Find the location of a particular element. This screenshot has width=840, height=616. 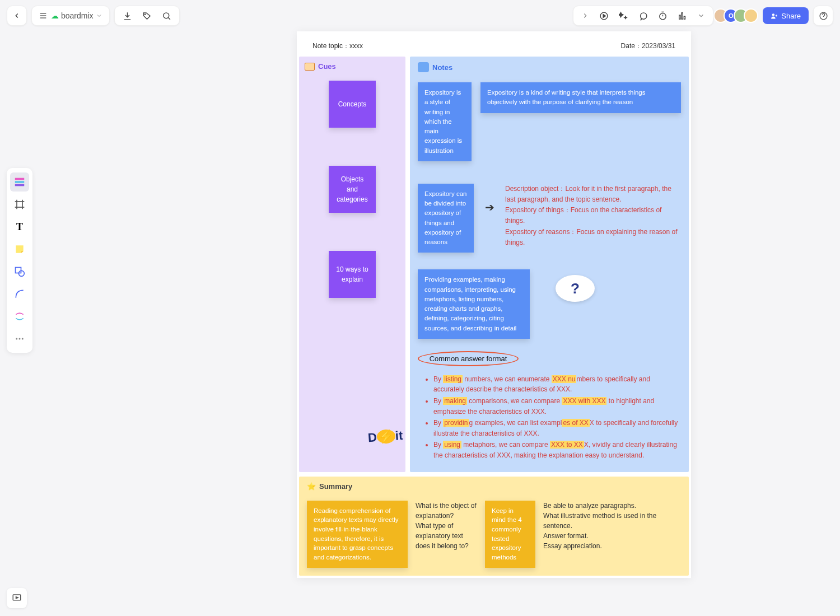

notes-title: Notes is located at coordinates (549, 67).